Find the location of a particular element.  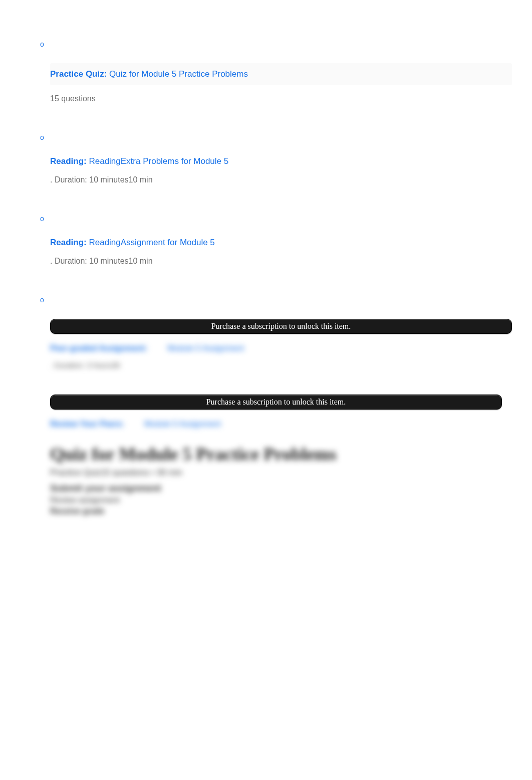

course-item: Practice Quiz: Quiz for Module 5 Practic… is located at coordinates (281, 74).